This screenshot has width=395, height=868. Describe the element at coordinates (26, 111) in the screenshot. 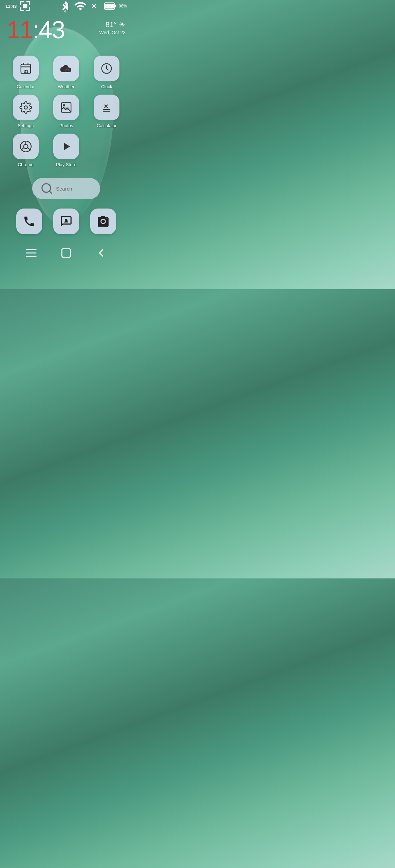

I see `app-item-settings: Settings` at that location.